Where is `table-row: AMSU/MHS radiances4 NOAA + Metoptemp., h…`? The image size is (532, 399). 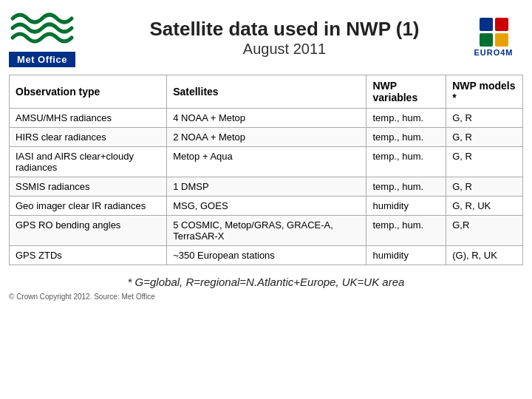 table-row: AMSU/MHS radiances4 NOAA + Metoptemp., h… is located at coordinates (266, 118).